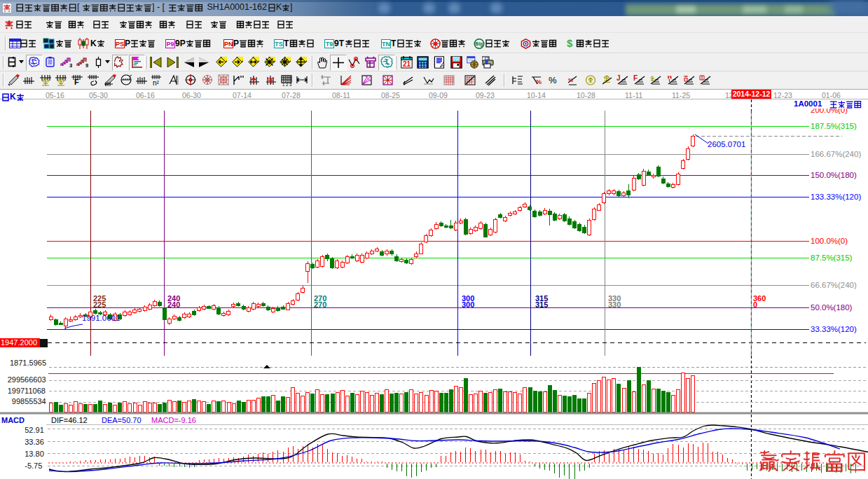 This screenshot has width=868, height=479. I want to click on svg-text: 3, so click(71, 65).